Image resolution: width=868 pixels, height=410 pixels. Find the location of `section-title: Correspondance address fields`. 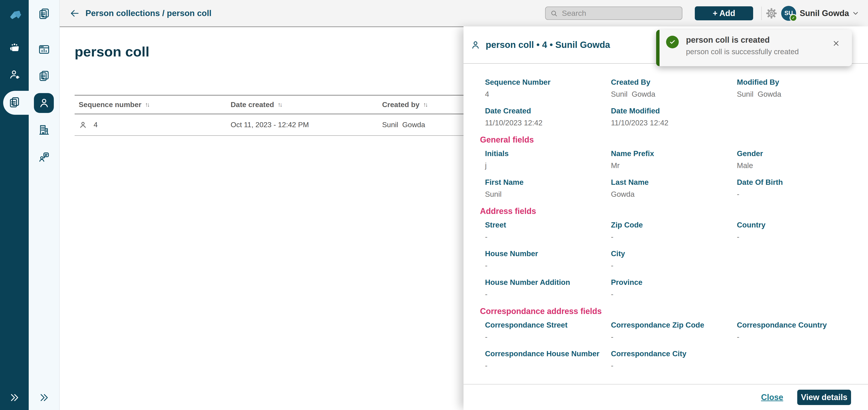

section-title: Correspondance address fields is located at coordinates (670, 311).